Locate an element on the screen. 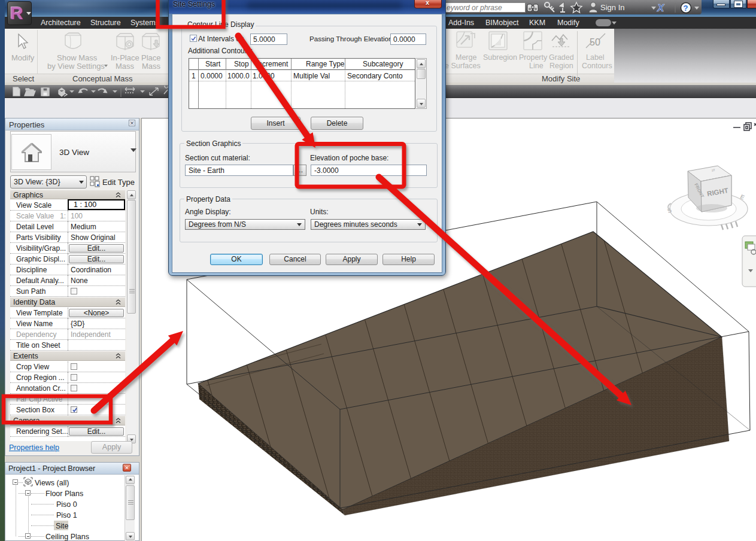 Image resolution: width=756 pixels, height=541 pixels. svg-text: Sign In is located at coordinates (612, 7).